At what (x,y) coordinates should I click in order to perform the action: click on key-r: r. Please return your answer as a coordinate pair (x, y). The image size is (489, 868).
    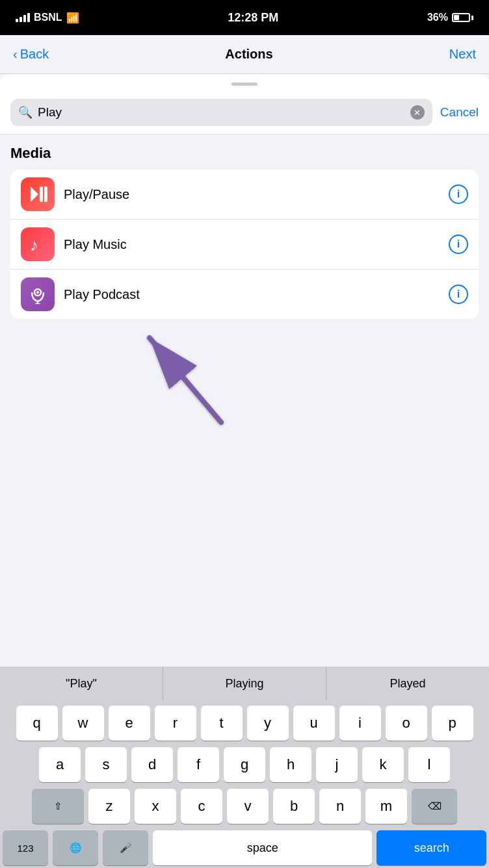
    Looking at the image, I should click on (176, 723).